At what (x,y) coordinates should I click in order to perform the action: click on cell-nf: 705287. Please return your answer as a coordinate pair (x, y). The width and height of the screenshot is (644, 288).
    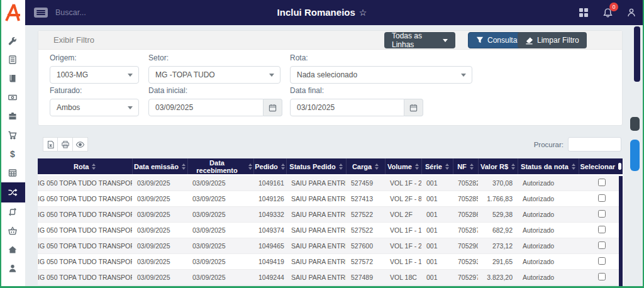
    Looking at the image, I should click on (465, 230).